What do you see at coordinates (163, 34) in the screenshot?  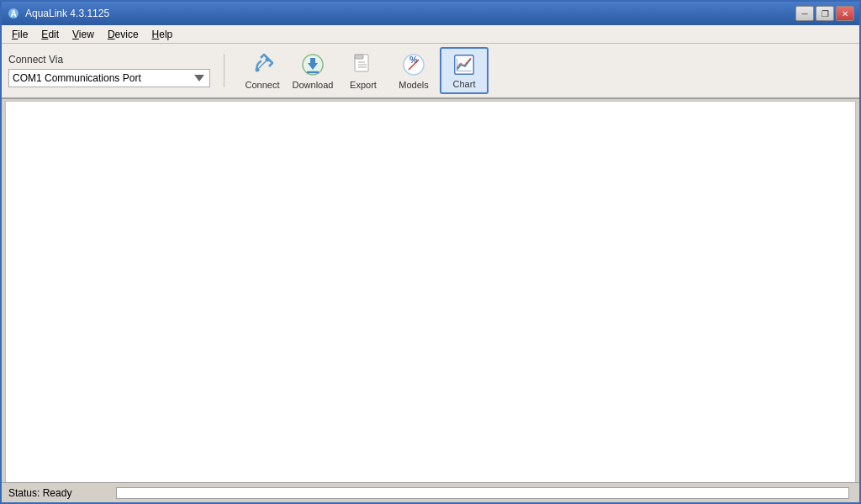 I see `menu-help: Help` at bounding box center [163, 34].